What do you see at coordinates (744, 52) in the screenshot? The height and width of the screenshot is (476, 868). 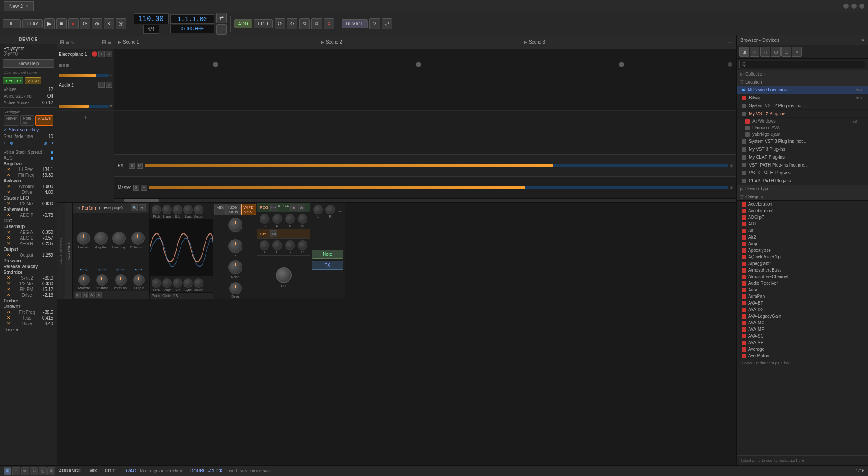 I see `browser-tab-collection: ⊞` at bounding box center [744, 52].